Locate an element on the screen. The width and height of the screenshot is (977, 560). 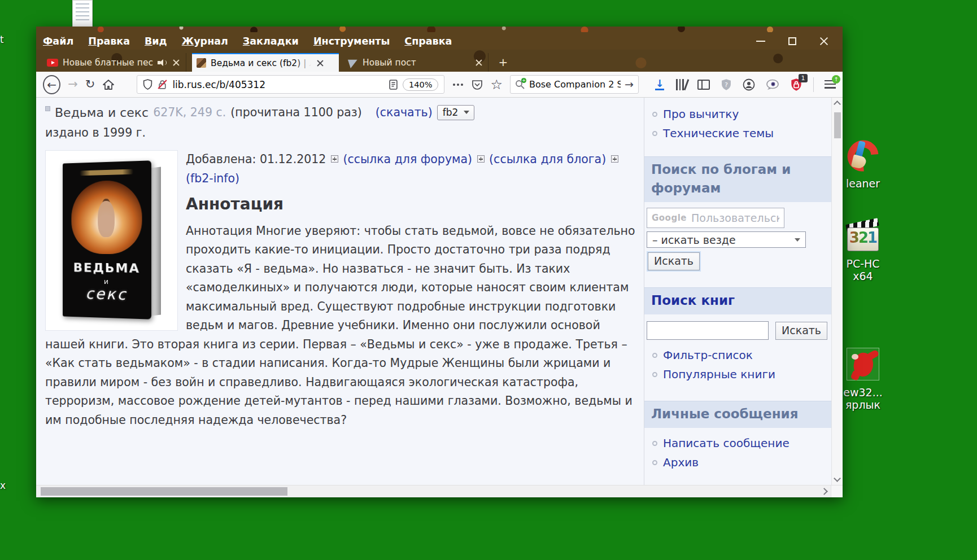
reload-button: ↻ is located at coordinates (90, 85).